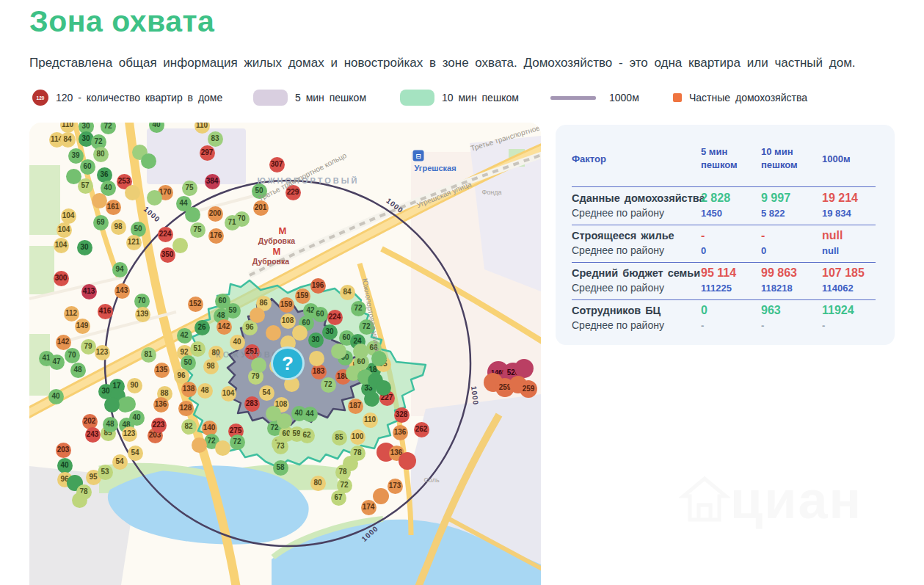  I want to click on map-label-road: Угрешская улица, so click(444, 195).